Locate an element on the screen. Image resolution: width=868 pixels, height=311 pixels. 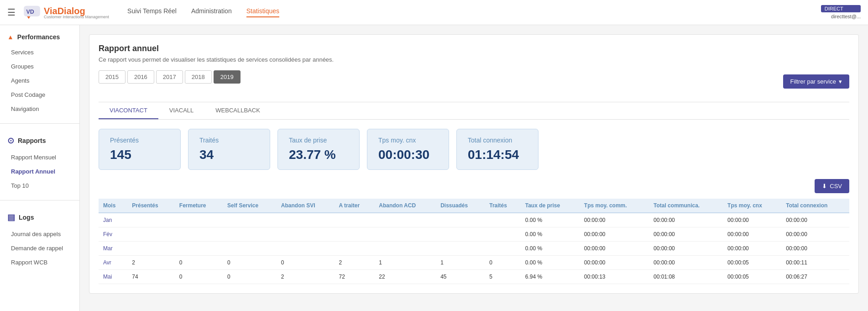
cell-abandon-acd: 1 is located at coordinates (405, 263).